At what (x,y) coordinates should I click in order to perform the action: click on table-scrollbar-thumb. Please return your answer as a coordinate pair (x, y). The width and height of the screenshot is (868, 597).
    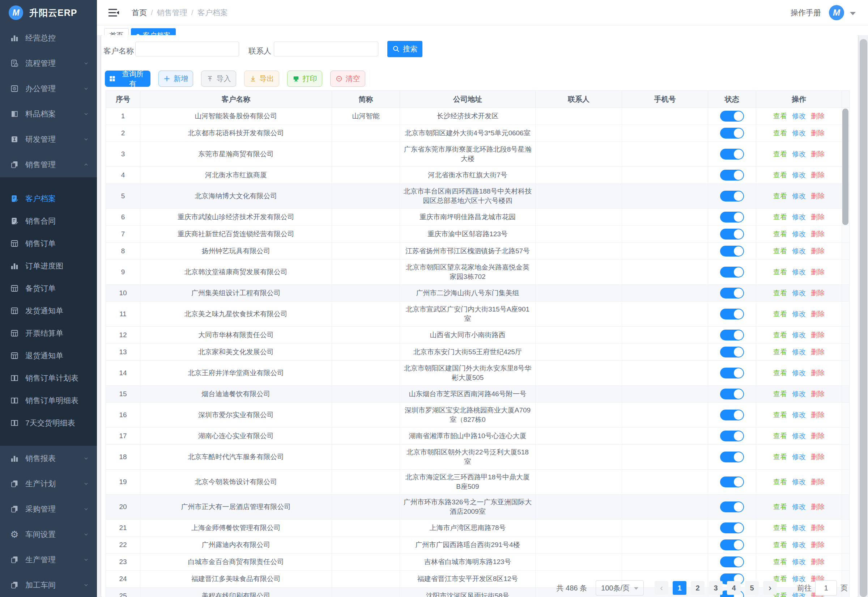
    Looking at the image, I should click on (846, 167).